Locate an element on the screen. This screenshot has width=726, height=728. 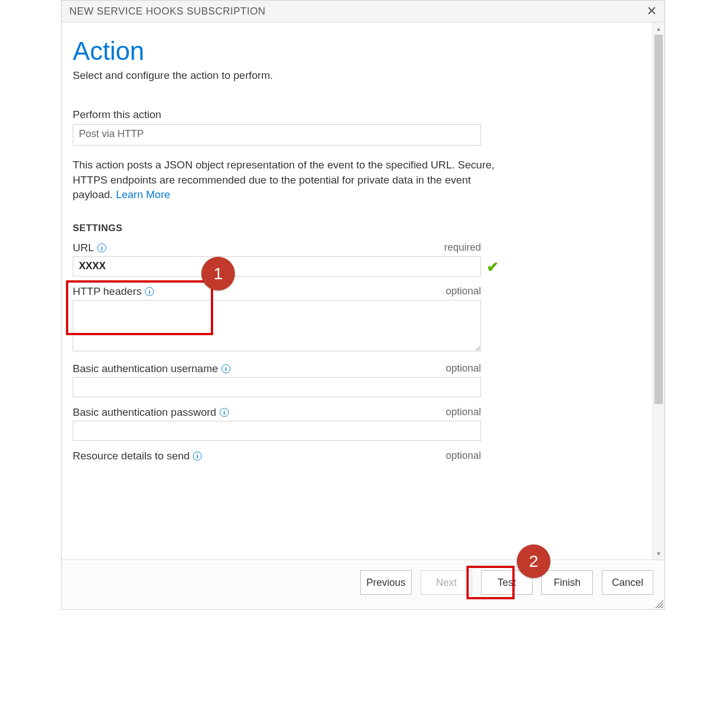
url-label: URL is located at coordinates (83, 248).